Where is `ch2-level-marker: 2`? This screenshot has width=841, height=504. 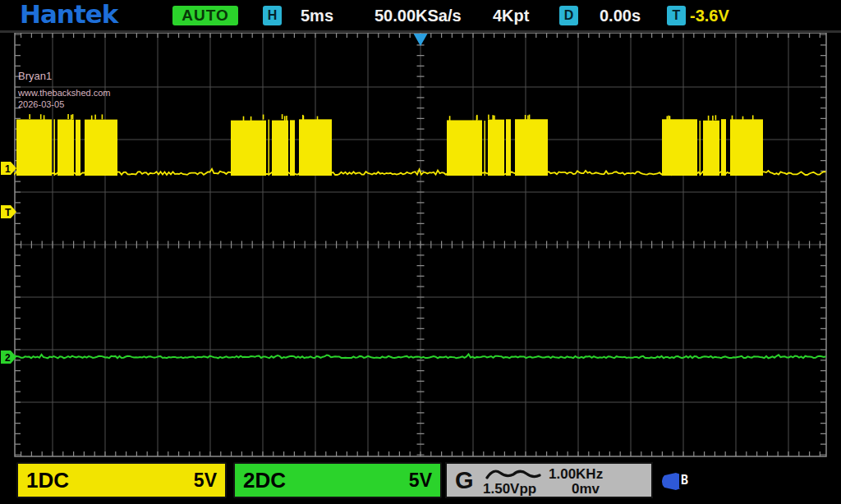
ch2-level-marker: 2 is located at coordinates (8, 357).